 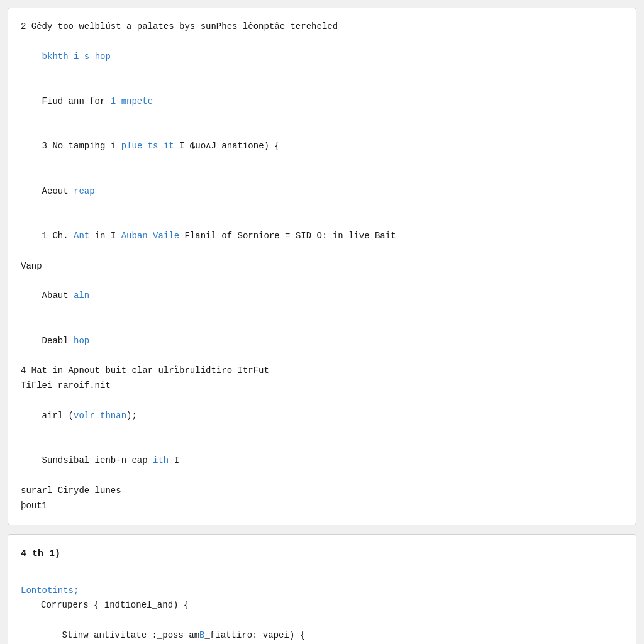 What do you see at coordinates (77, 101) in the screenshot?
I see `line-3-a: Fiud ann for` at bounding box center [77, 101].